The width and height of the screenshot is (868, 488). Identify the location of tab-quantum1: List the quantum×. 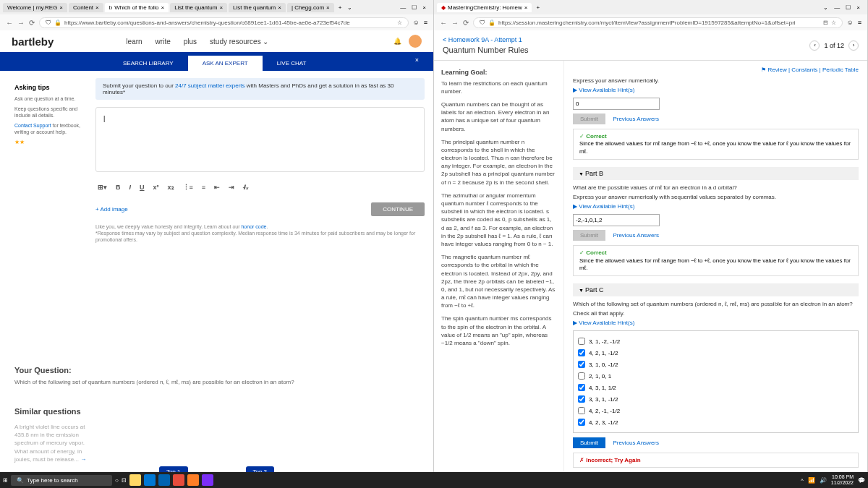
(198, 7).